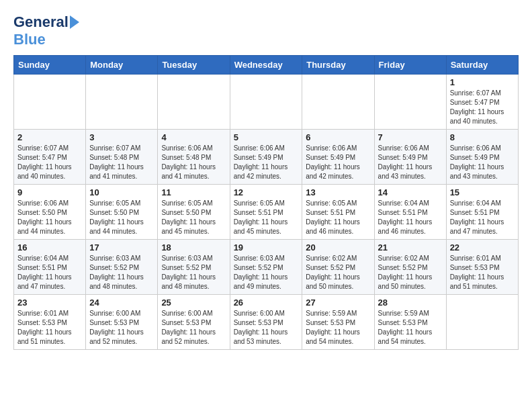  What do you see at coordinates (266, 212) in the screenshot?
I see `calendar-week-3: 9Sunrise: 6:06 AM Sunset: 5:50 PM Daylig…` at bounding box center [266, 212].